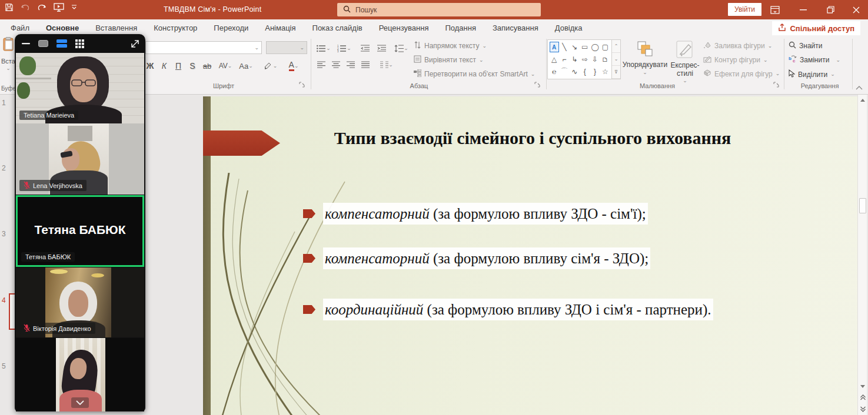  What do you see at coordinates (814, 60) in the screenshot?
I see `replace-button: bc Замінити⌄` at bounding box center [814, 60].